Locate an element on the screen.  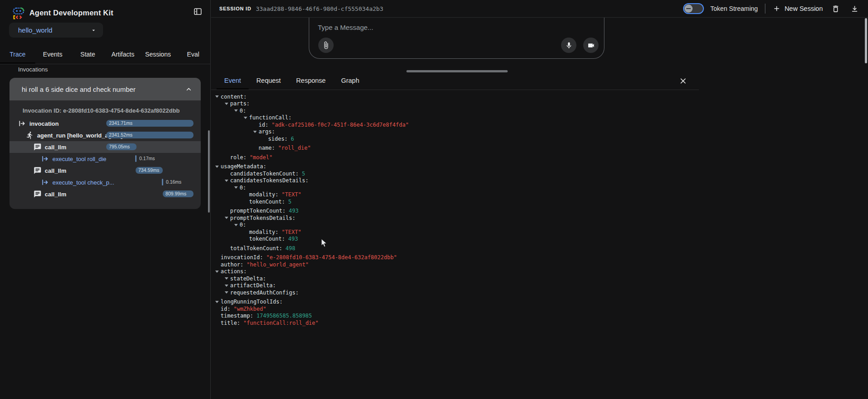
agent-selector-dropdown: hello_world is located at coordinates (56, 30).